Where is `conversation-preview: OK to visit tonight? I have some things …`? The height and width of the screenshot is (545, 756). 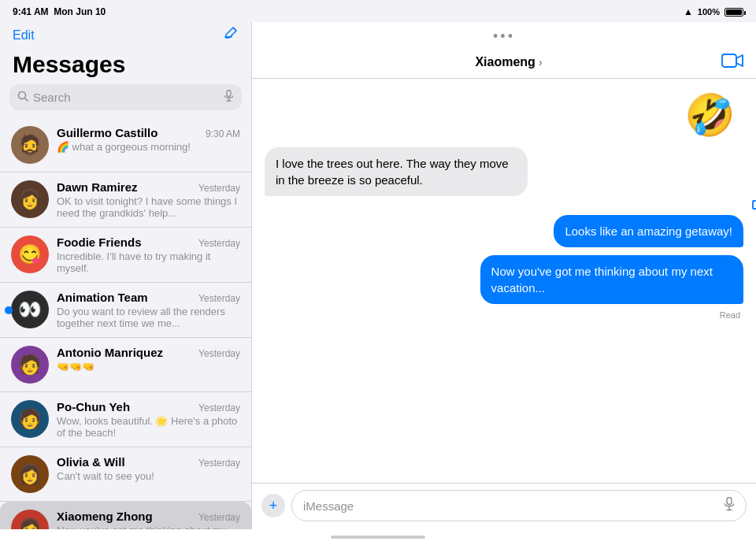 conversation-preview: OK to visit tonight? I have some things … is located at coordinates (148, 207).